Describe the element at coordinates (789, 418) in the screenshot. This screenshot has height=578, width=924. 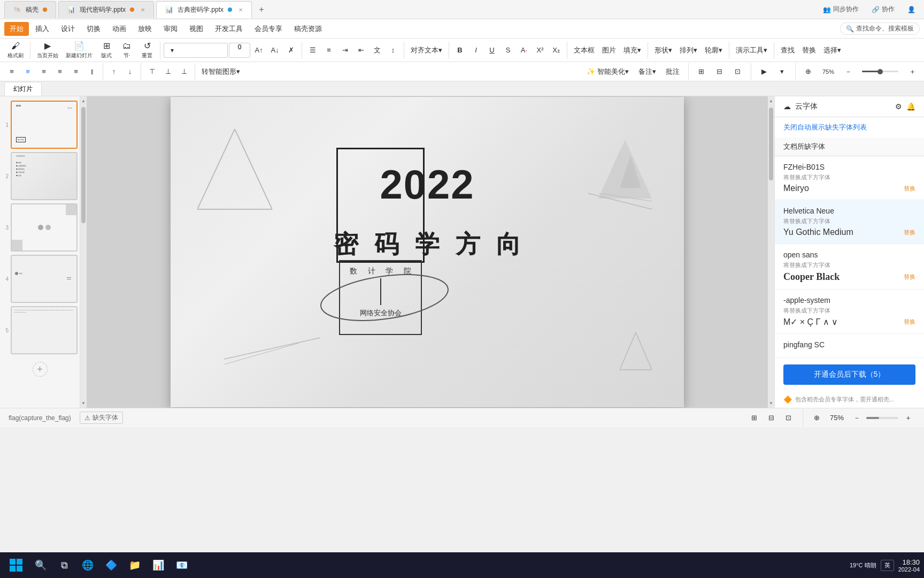
I see `reading-mode-btn: ⊡` at that location.